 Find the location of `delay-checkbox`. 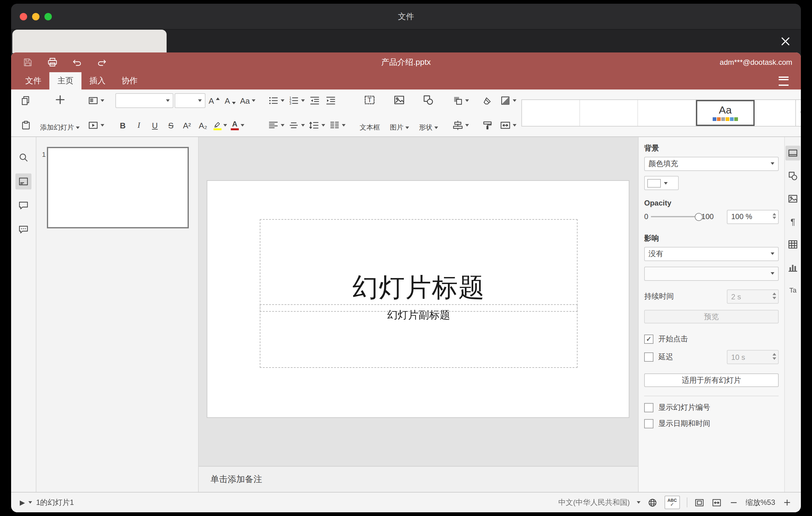

delay-checkbox is located at coordinates (649, 357).